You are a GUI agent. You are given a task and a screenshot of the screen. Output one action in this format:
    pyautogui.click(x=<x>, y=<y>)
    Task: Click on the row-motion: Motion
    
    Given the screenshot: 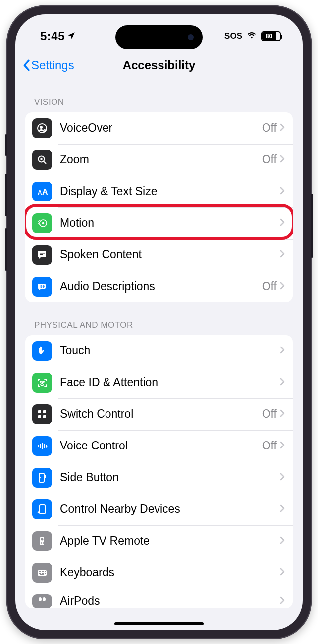 What is the action you would take?
    pyautogui.click(x=159, y=223)
    